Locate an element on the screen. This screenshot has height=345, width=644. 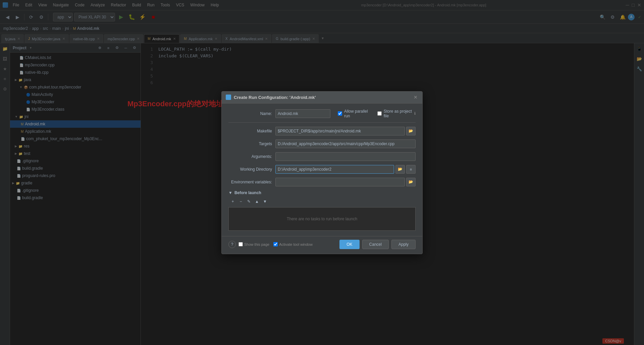
footer-right: OK Cancel Apply is located at coordinates (378, 244).